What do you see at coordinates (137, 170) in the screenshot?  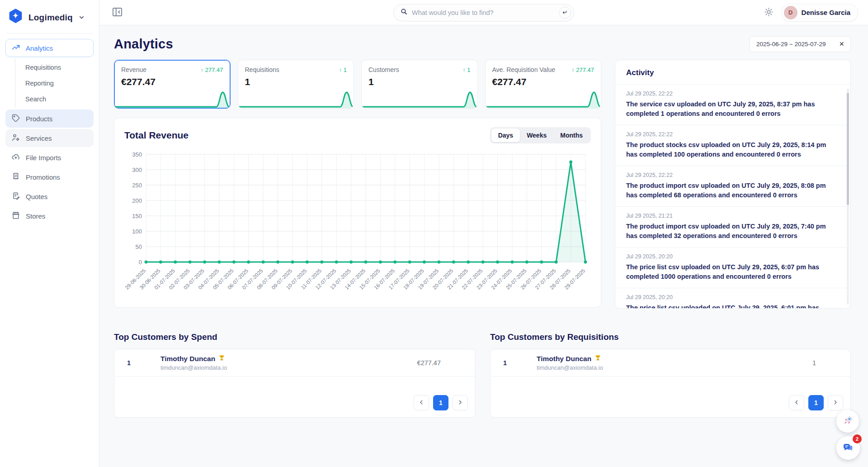 I see `svg-text: 300` at bounding box center [137, 170].